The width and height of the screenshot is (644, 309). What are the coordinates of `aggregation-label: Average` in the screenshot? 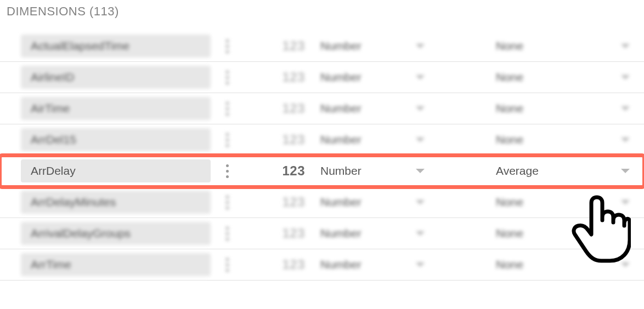 It's located at (517, 171).